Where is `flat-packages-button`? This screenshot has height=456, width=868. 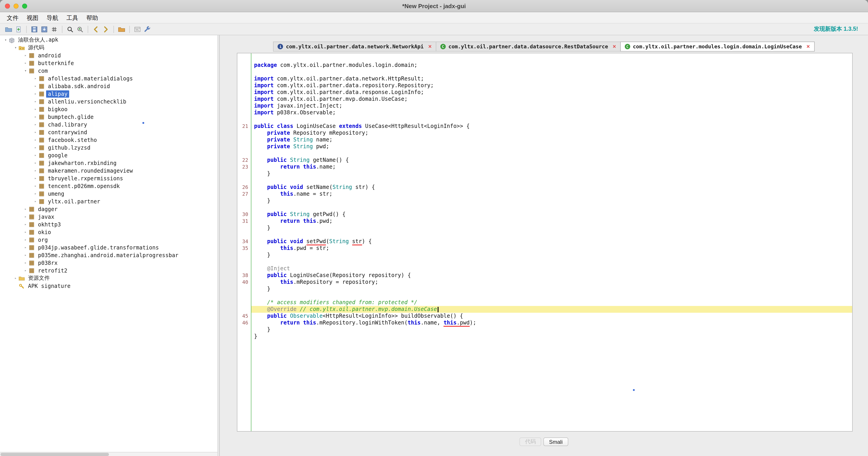 flat-packages-button is located at coordinates (54, 29).